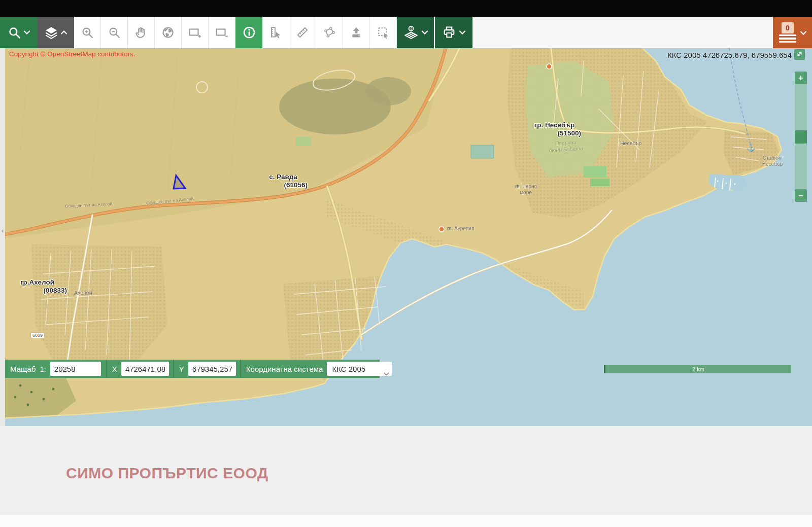  Describe the element at coordinates (788, 28) in the screenshot. I see `orders-count-badge: 0` at that location.